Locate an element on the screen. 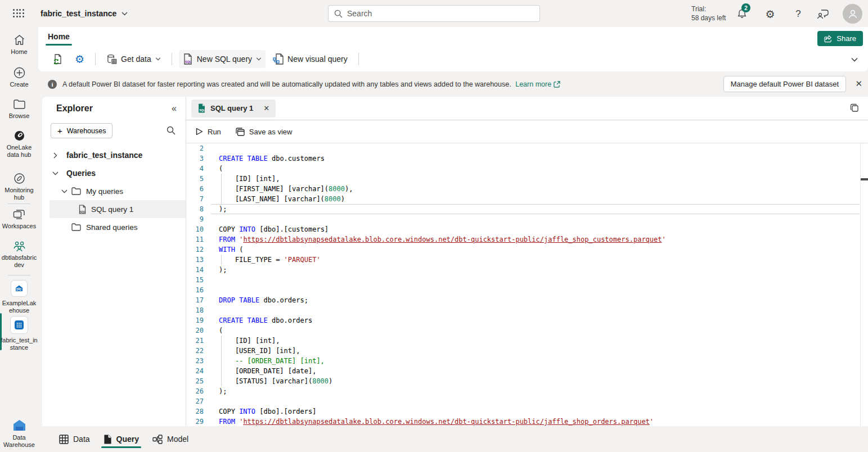 The image size is (868, 452). code-line: 21 [ID] [int], is located at coordinates (527, 341).